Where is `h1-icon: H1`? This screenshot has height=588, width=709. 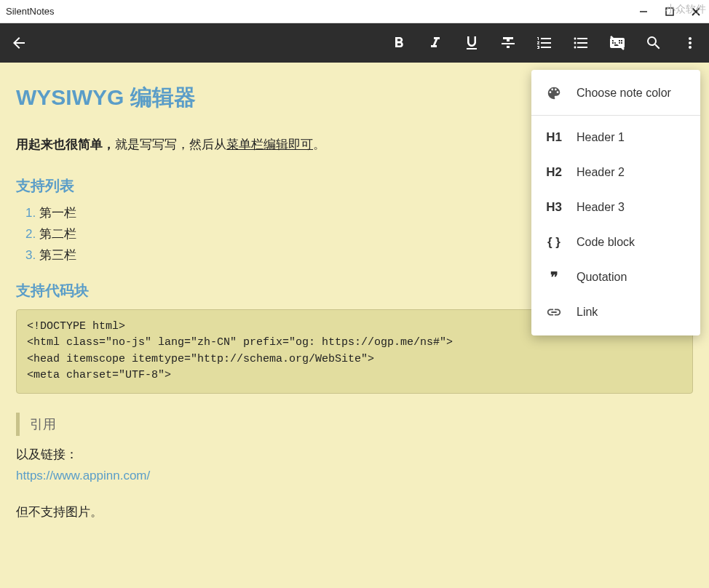
h1-icon: H1 is located at coordinates (554, 138).